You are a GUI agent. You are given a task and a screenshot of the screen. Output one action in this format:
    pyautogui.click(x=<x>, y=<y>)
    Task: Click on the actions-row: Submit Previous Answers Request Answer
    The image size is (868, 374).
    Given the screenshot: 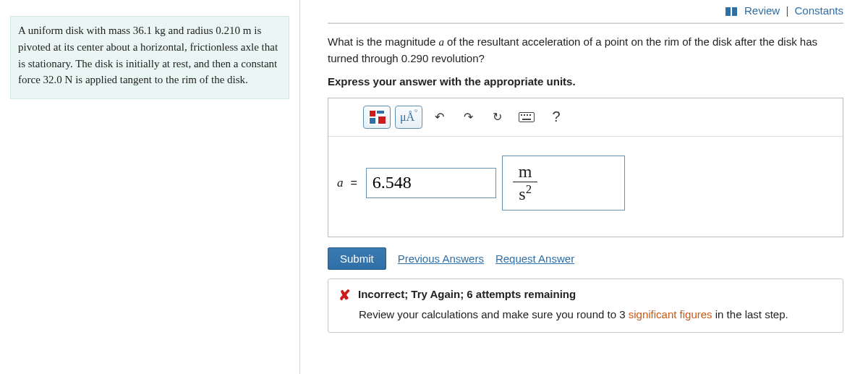 What is the action you would take?
    pyautogui.click(x=586, y=259)
    